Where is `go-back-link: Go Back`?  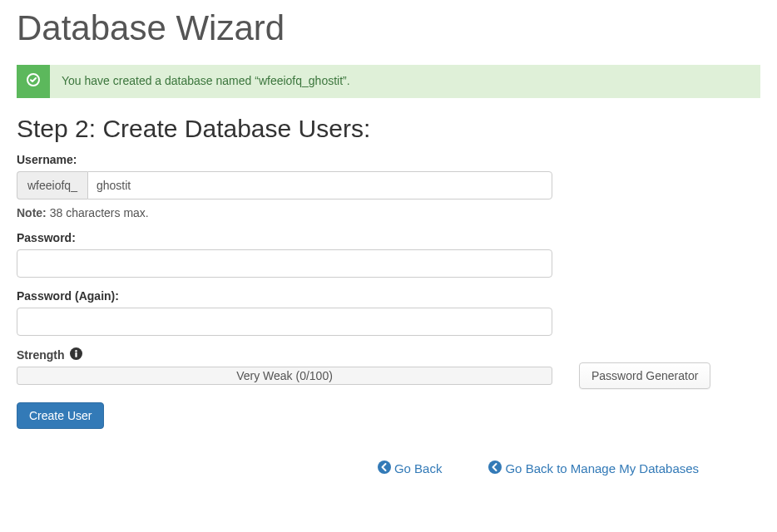 go-back-link: Go Back is located at coordinates (410, 469).